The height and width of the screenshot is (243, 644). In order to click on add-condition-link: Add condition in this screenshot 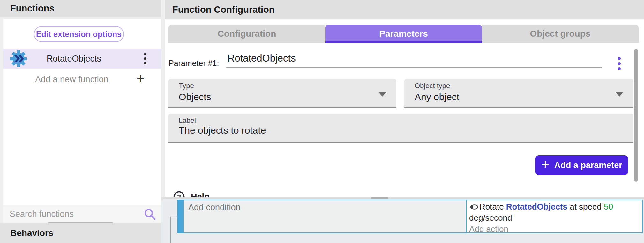, I will do `click(214, 207)`.